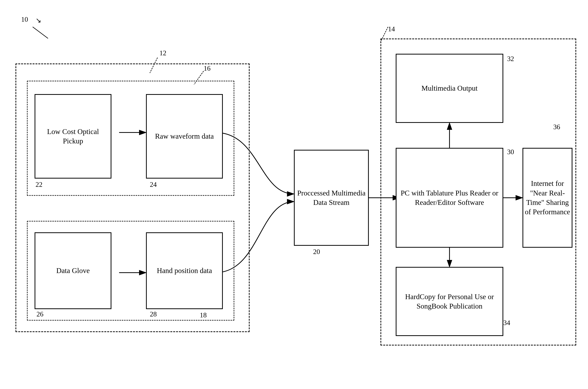  I want to click on ref-30: 30, so click(511, 152).